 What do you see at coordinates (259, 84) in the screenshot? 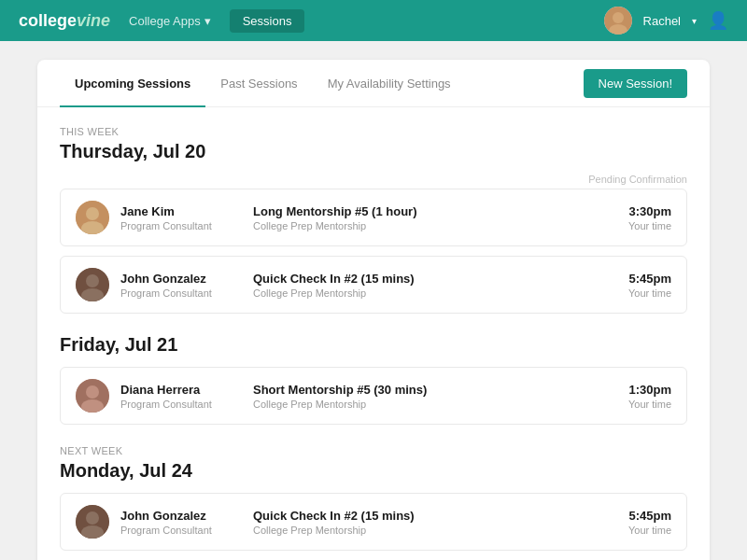
I see `tab-past-sessions: Past Sessions` at bounding box center [259, 84].